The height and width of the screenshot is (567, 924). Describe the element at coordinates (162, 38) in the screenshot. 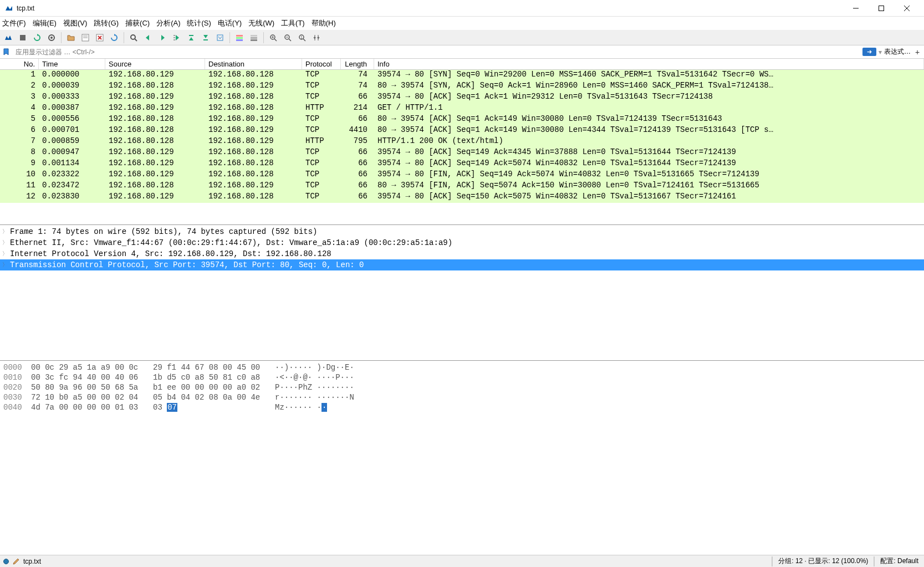

I see `go-forward-icon` at that location.